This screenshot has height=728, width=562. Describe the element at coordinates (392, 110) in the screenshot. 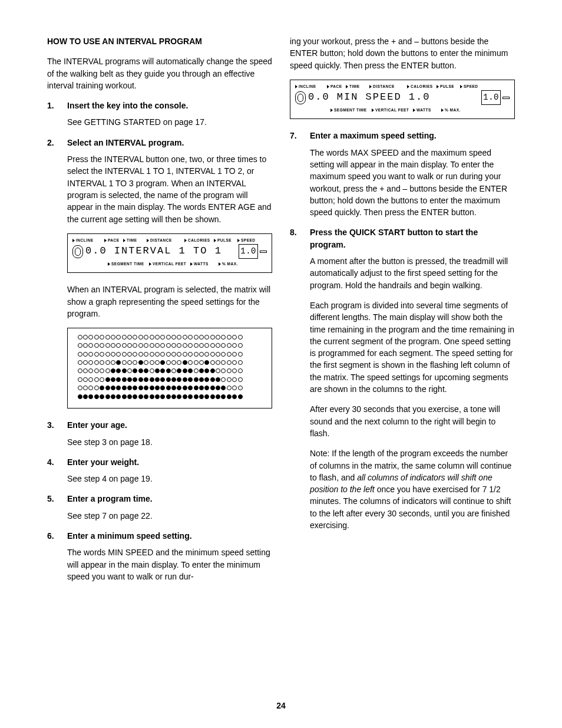

I see `label-vertical-feet-2: VERTICAL FEET` at that location.